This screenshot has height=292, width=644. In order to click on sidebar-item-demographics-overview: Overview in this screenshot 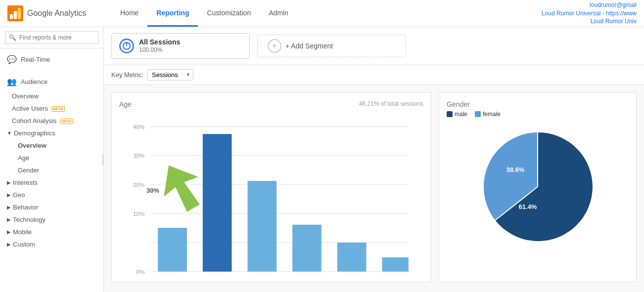, I will do `click(51, 145)`.